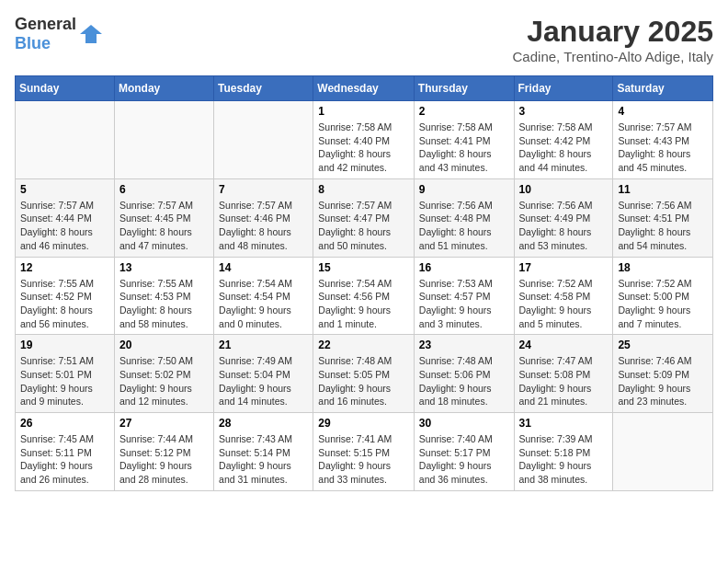  Describe the element at coordinates (46, 24) in the screenshot. I see `logo-general: General` at that location.